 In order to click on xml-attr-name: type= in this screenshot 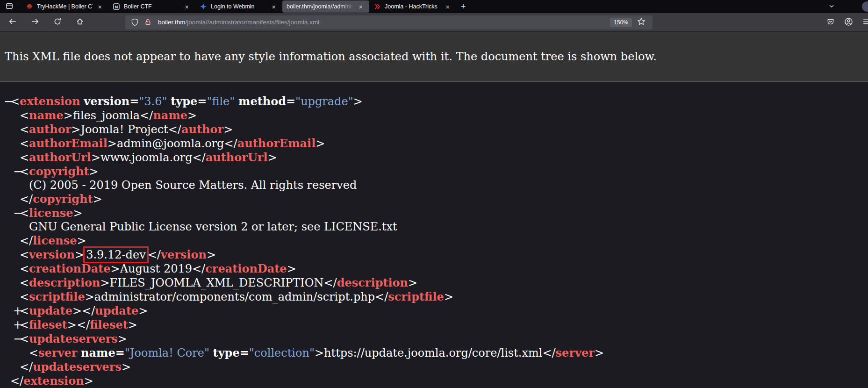, I will do `click(231, 352)`.